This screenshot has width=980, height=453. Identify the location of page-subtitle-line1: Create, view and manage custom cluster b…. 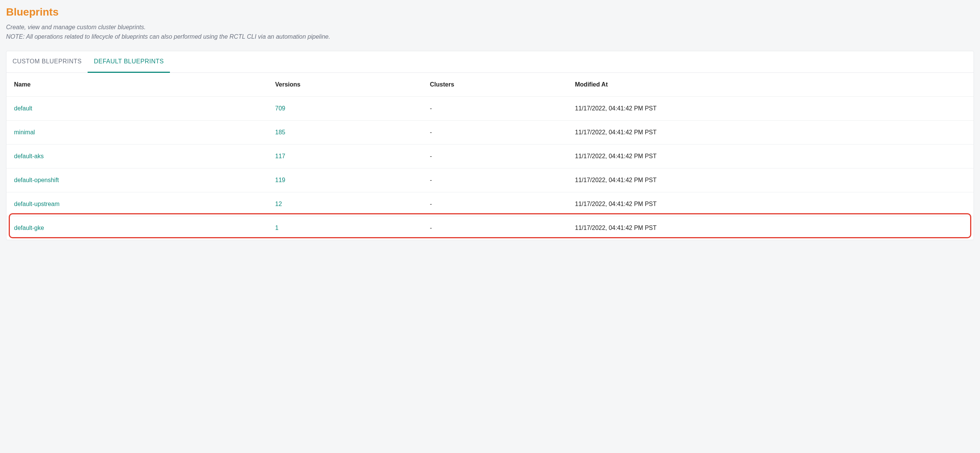
(490, 27).